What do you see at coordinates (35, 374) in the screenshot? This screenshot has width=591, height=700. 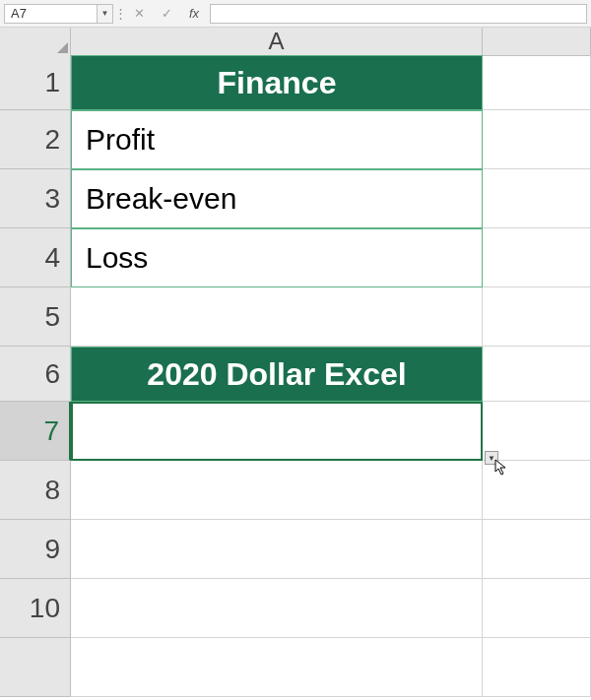 I see `row-header-6: 6` at bounding box center [35, 374].